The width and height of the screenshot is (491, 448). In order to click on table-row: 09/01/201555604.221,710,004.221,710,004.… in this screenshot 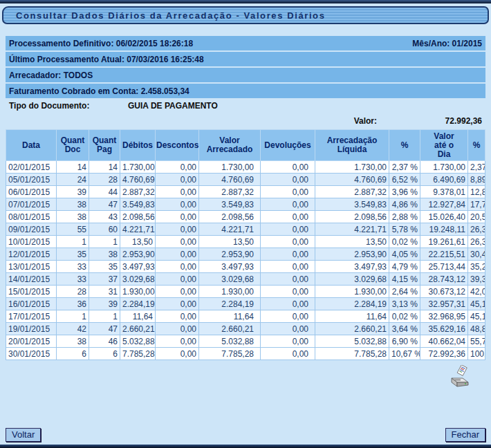, I will do `click(246, 230)`.